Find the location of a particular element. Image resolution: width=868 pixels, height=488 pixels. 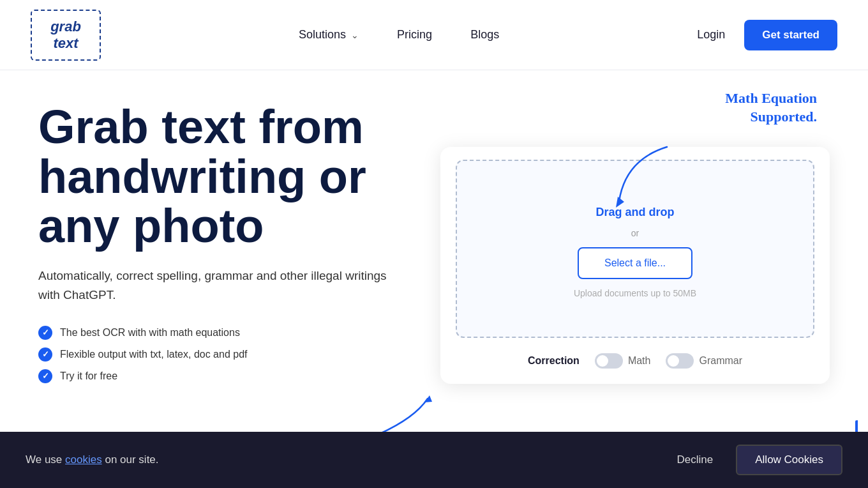

grammar-toggle-group: Grammar is located at coordinates (704, 361).